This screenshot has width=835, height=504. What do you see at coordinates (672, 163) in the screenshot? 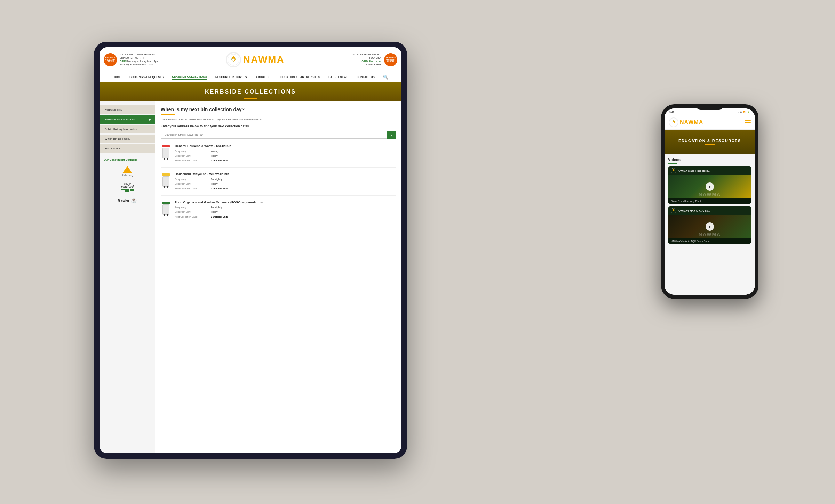
I see `videos-section-line` at bounding box center [672, 163].